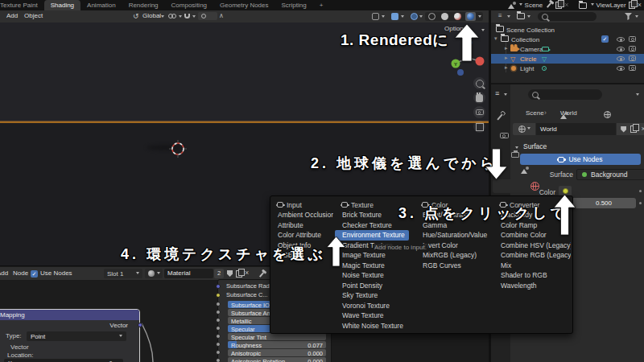 This screenshot has width=644, height=362. I want to click on outliner-filter-caret, so click(529, 18).